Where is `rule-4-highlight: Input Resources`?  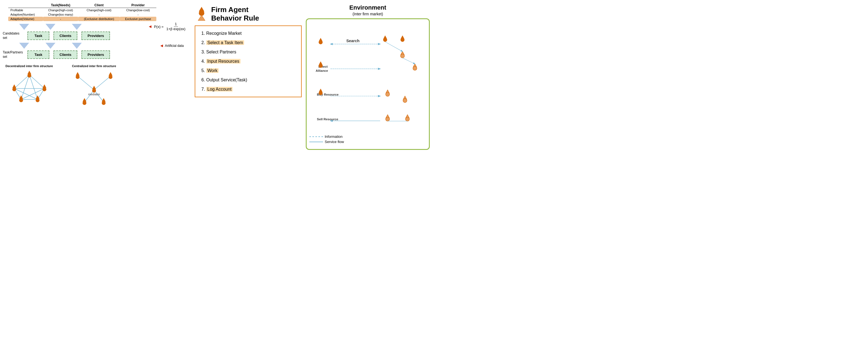 rule-4-highlight: Input Resources is located at coordinates (223, 61).